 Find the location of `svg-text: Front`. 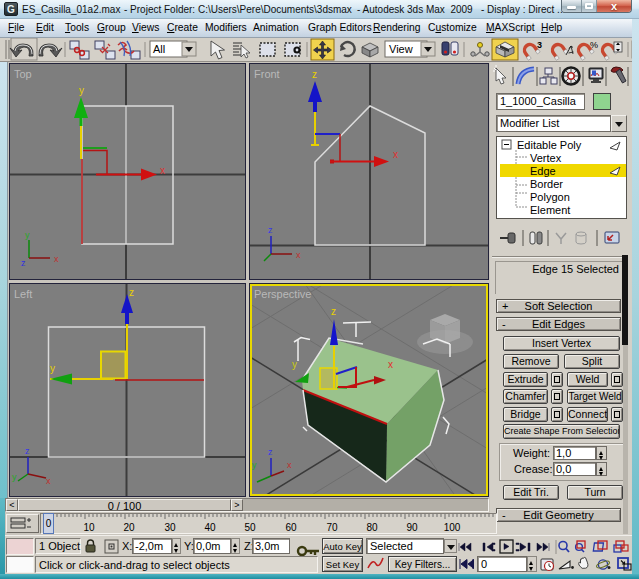

svg-text: Front is located at coordinates (267, 74).